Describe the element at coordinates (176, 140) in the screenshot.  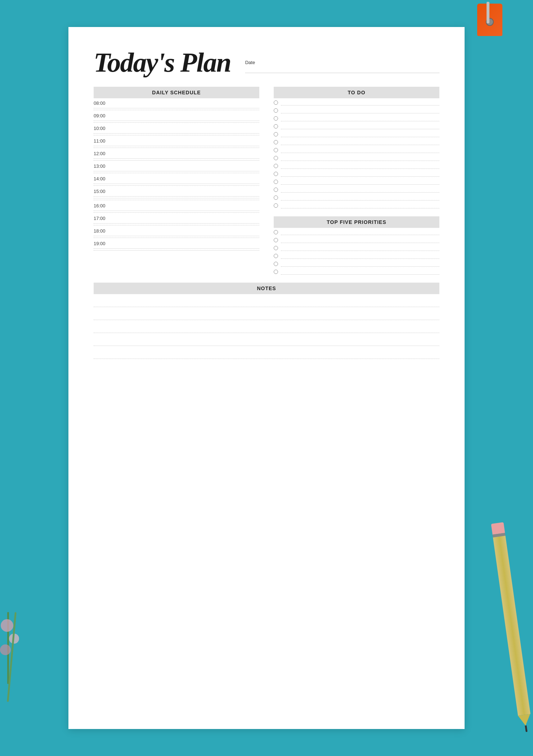
I see `time-label-1100: 11:00` at that location.